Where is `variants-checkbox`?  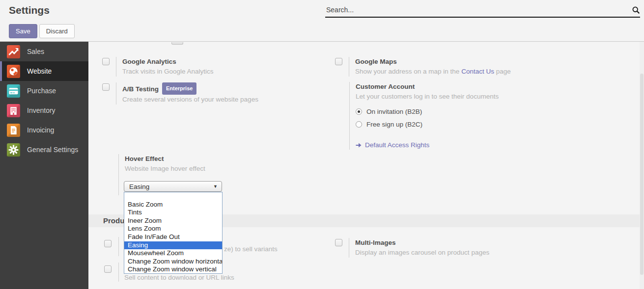 variants-checkbox is located at coordinates (108, 243).